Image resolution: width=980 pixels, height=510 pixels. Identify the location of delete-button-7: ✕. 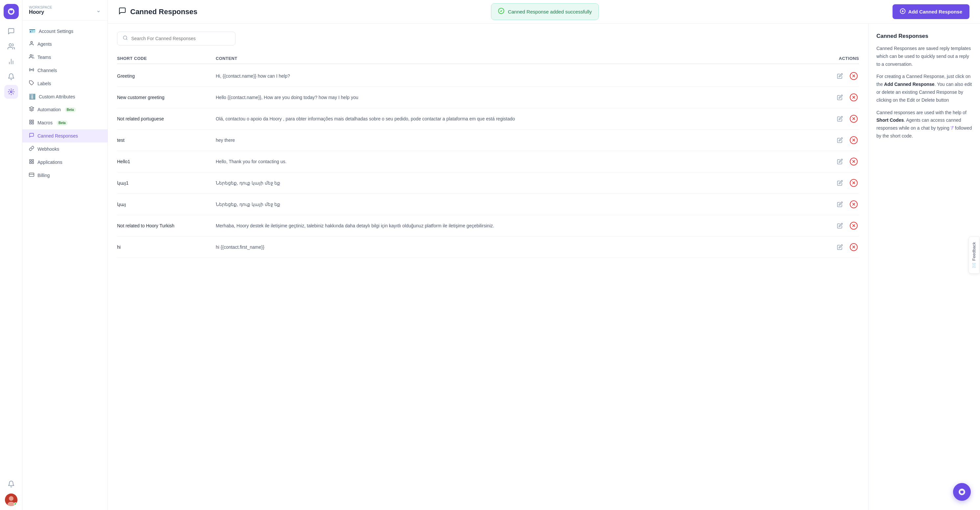
(854, 226).